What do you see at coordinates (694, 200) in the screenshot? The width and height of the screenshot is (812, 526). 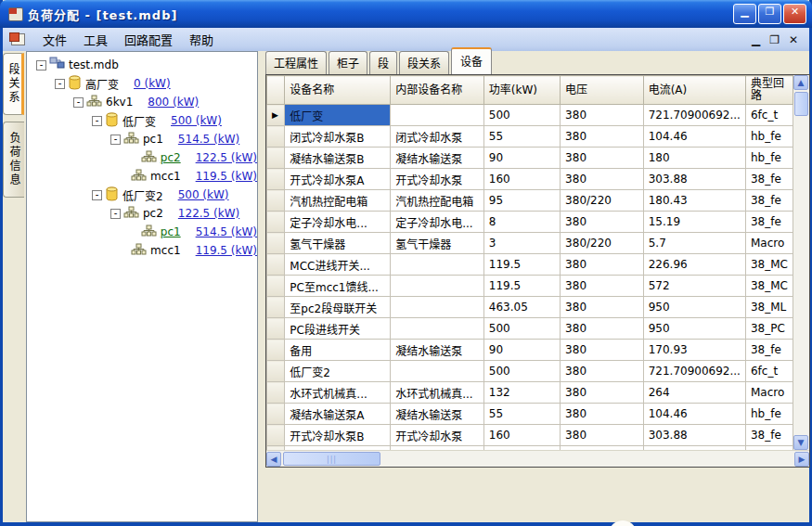 I see `grid-cell: 180.43` at bounding box center [694, 200].